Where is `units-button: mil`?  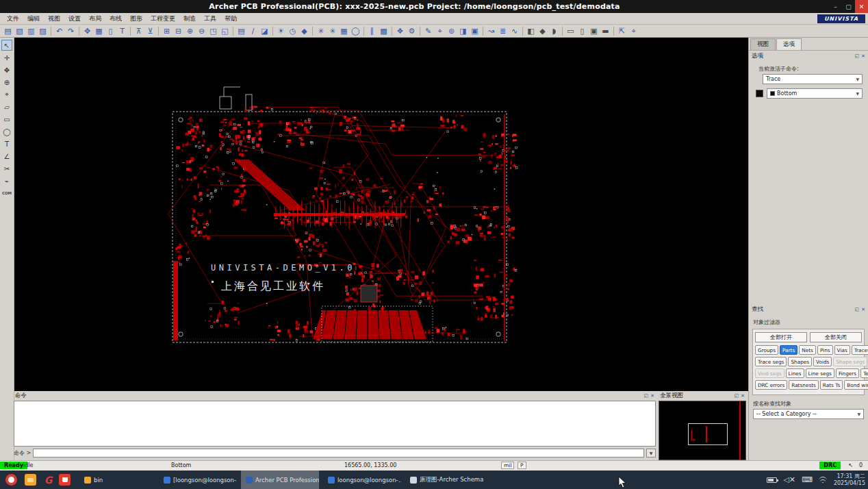 units-button: mil is located at coordinates (508, 466).